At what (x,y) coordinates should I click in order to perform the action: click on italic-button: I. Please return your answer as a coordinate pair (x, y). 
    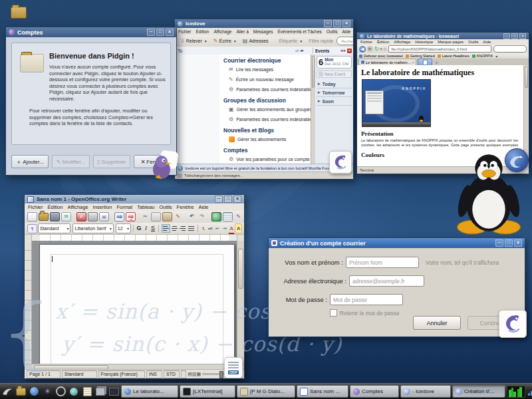
    Looking at the image, I should click on (146, 229).